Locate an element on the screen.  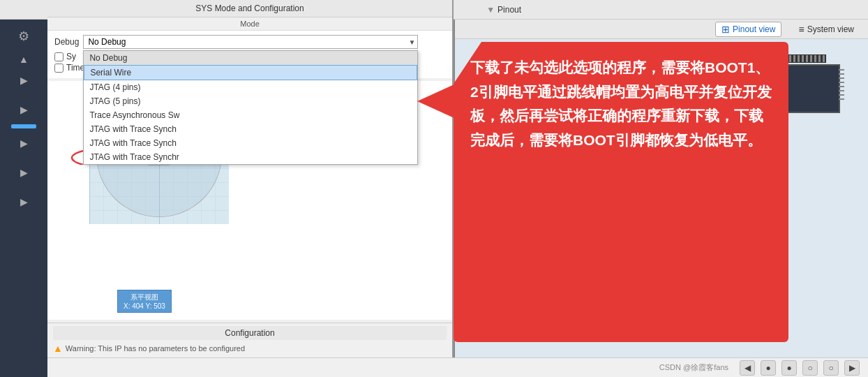
pin-r1 is located at coordinates (841, 70).